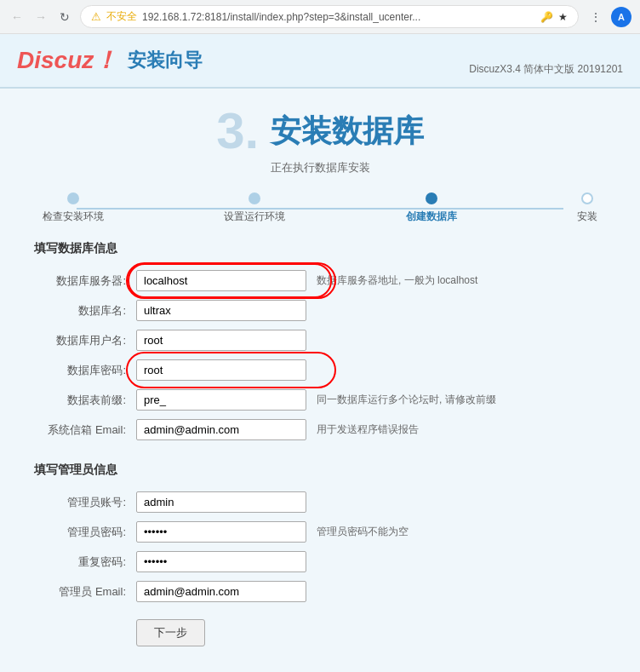 This screenshot has height=672, width=640. Describe the element at coordinates (85, 503) in the screenshot. I see `admin-username-label: 管理员账号:` at that location.